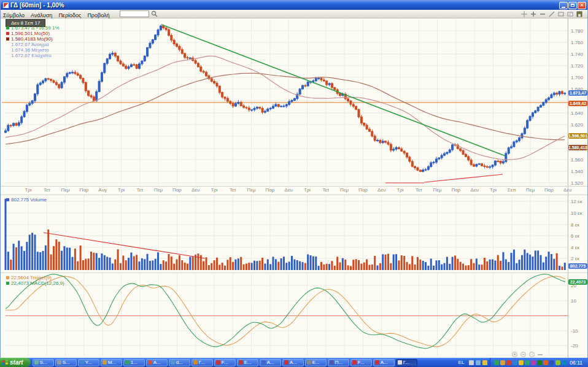 This screenshot has height=367, width=588. I want to click on volume-legend-text: 802.775 Volume, so click(29, 200).